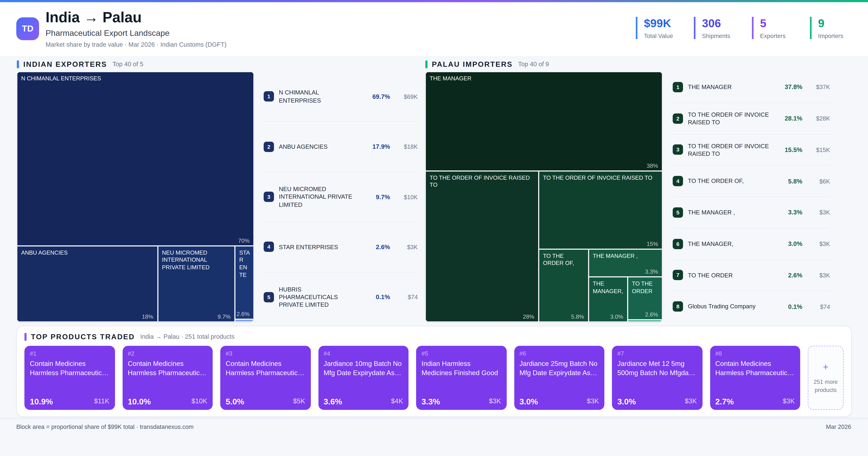 This screenshot has height=456, width=868. I want to click on exporter-block-label: ANBU AGENCIES, so click(88, 253).